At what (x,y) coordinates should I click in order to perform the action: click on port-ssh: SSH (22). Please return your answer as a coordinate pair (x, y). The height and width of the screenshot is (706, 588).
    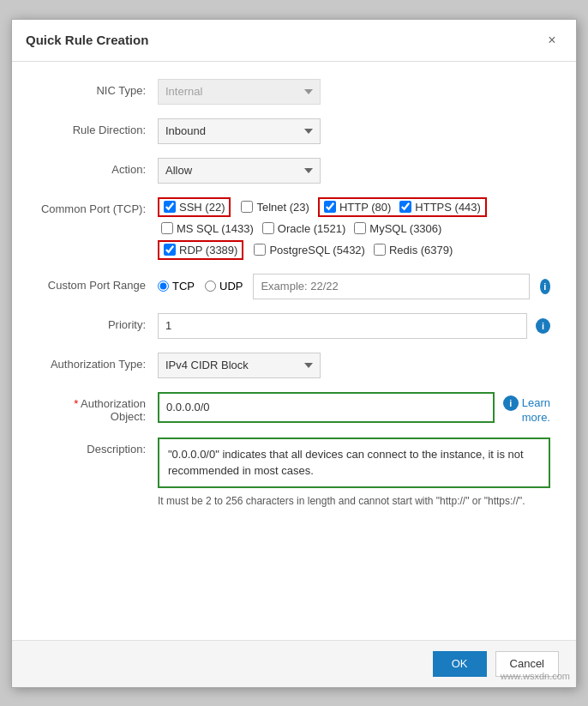
    Looking at the image, I should click on (194, 208).